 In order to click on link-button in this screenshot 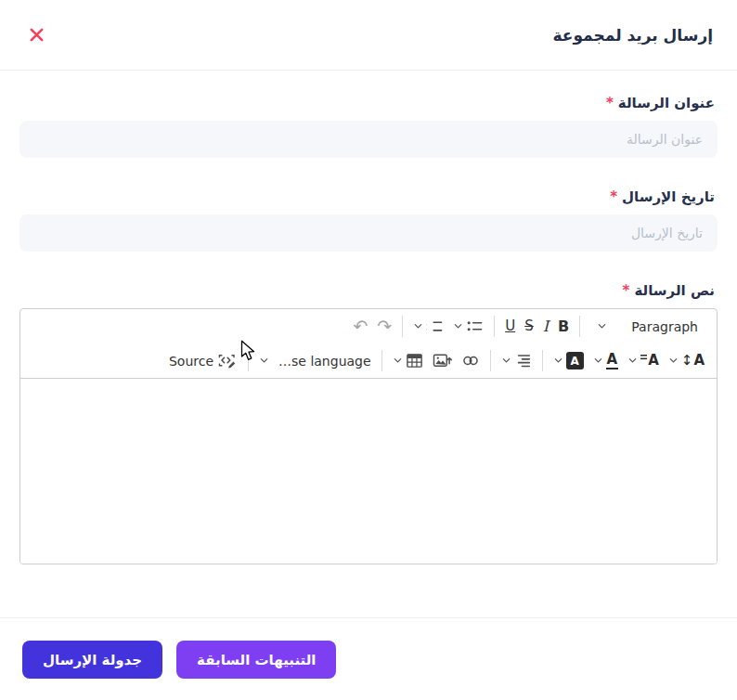, I will do `click(471, 361)`.